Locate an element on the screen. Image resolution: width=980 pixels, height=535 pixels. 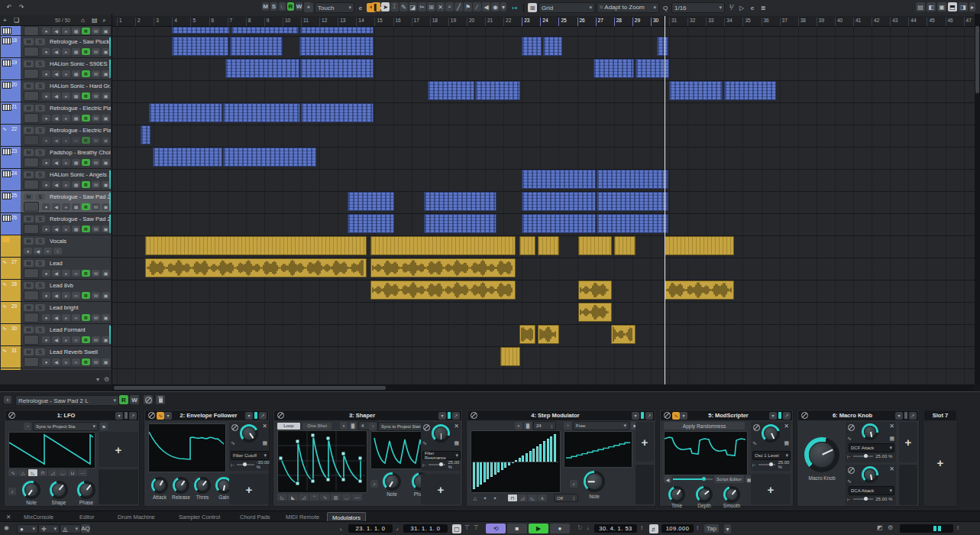
side-chain-arrow: ▾ is located at coordinates (684, 416).